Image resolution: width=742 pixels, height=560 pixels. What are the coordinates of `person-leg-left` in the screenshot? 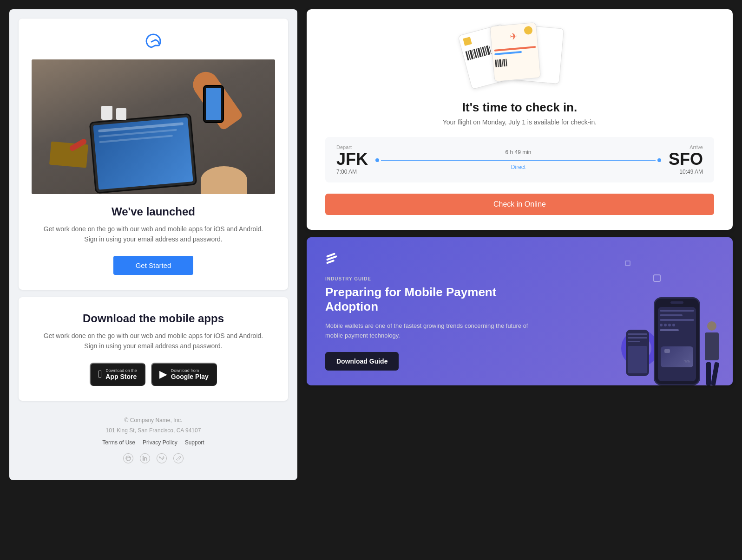 It's located at (709, 374).